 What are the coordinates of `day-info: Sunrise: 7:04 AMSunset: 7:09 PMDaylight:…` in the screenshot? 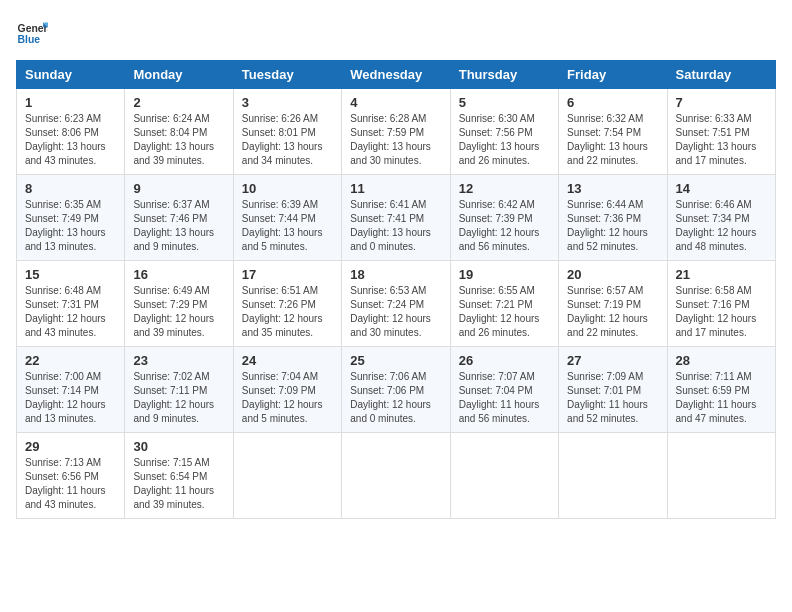 It's located at (288, 398).